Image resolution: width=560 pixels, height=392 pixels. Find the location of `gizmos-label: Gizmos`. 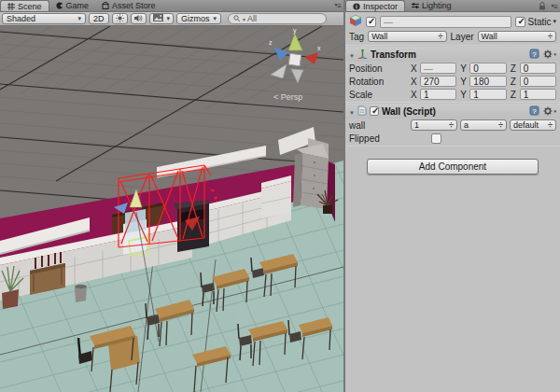

gizmos-label: Gizmos is located at coordinates (196, 19).